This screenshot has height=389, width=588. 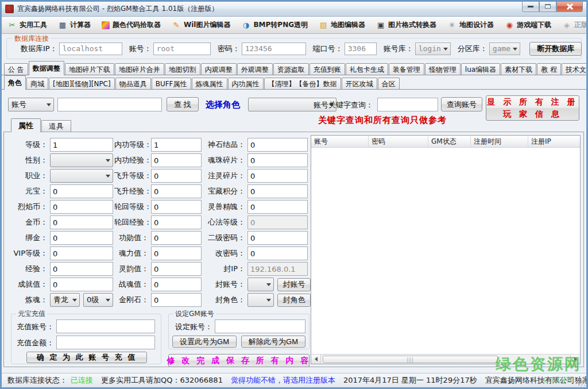 What do you see at coordinates (575, 69) in the screenshot?
I see `tab-tech-articles: 技术文章` at bounding box center [575, 69].